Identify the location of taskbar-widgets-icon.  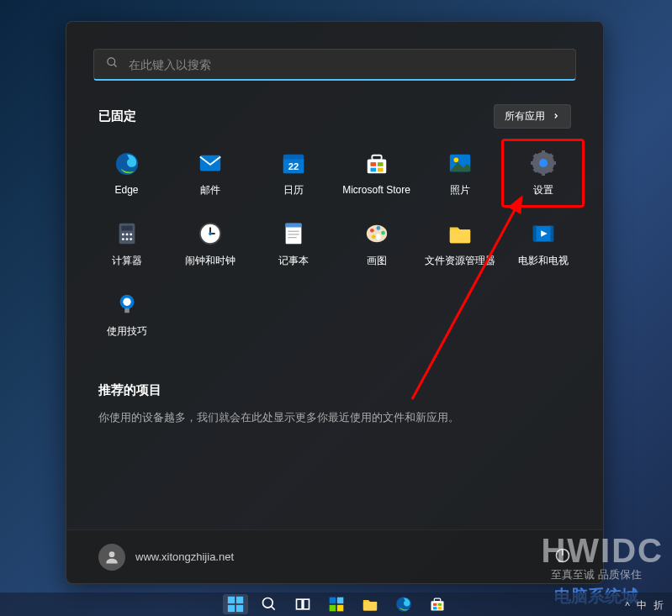
(336, 604).